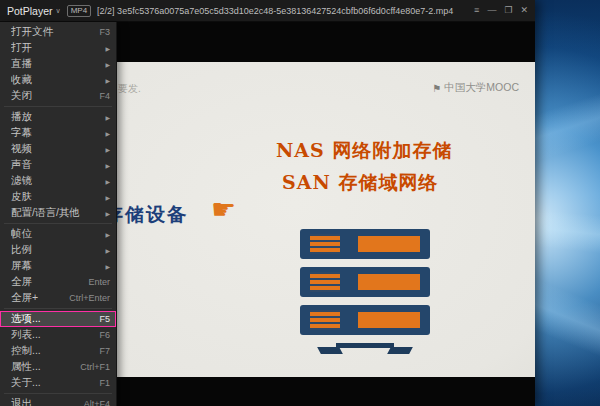 The width and height of the screenshot is (600, 406). Describe the element at coordinates (58, 197) in the screenshot. I see `menu-item-skins: 皮肤 ▶` at that location.